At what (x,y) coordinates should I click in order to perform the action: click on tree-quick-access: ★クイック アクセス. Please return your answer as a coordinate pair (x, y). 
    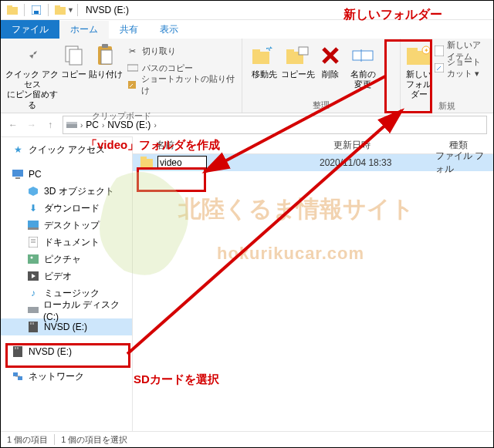
    Looking at the image, I should click on (66, 150).